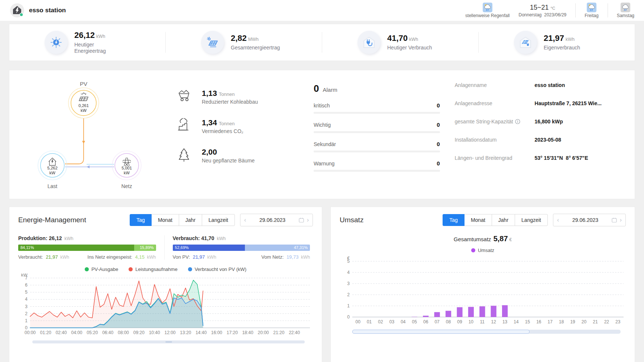 This screenshot has height=362, width=644. I want to click on coal-cart-icon, so click(185, 96).